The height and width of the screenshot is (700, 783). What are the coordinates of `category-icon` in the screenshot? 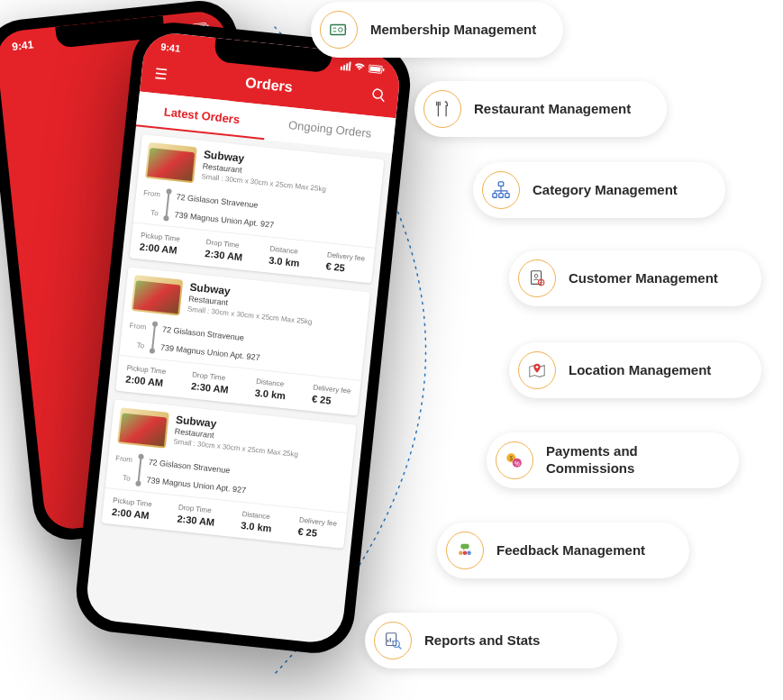 It's located at (501, 190).